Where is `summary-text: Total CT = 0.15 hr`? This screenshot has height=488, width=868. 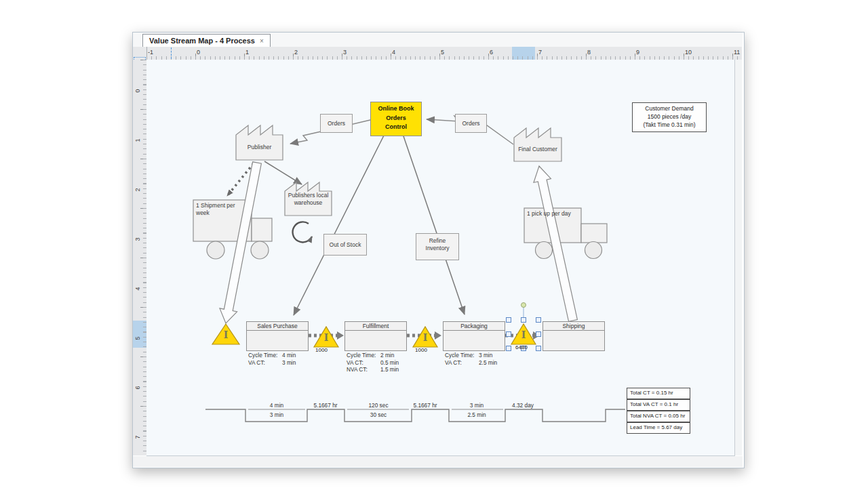 summary-text: Total CT = 0.15 hr is located at coordinates (652, 393).